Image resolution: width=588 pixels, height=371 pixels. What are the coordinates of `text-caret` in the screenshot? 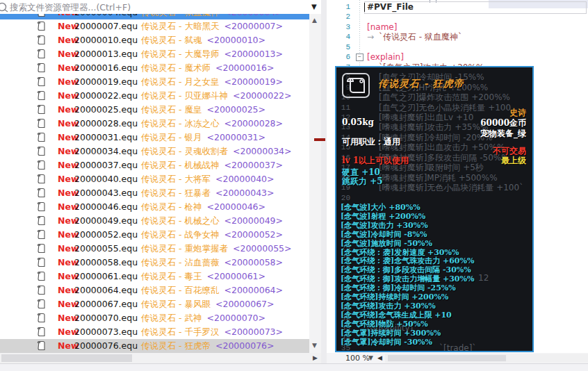 It's located at (364, 7).